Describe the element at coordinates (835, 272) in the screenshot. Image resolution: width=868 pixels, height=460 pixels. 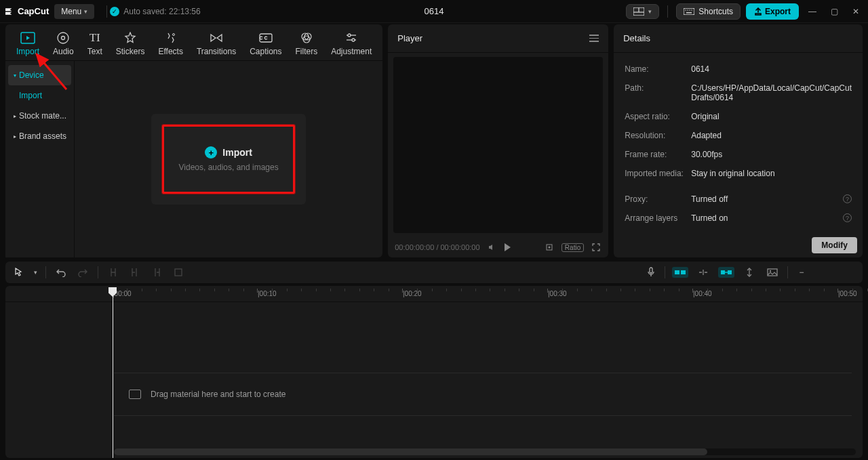
I see `zoom-slider` at that location.